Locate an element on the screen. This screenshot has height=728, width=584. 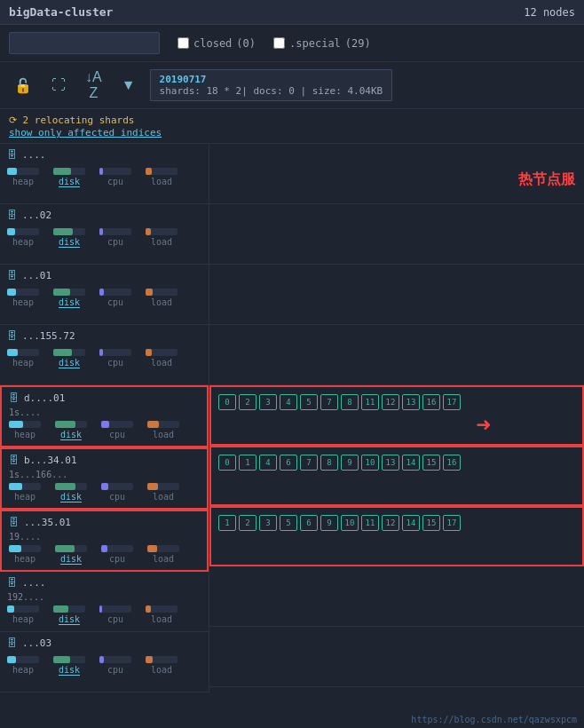
node-row: 🗄 ...03 heap disk cpu load is located at coordinates (105, 662).